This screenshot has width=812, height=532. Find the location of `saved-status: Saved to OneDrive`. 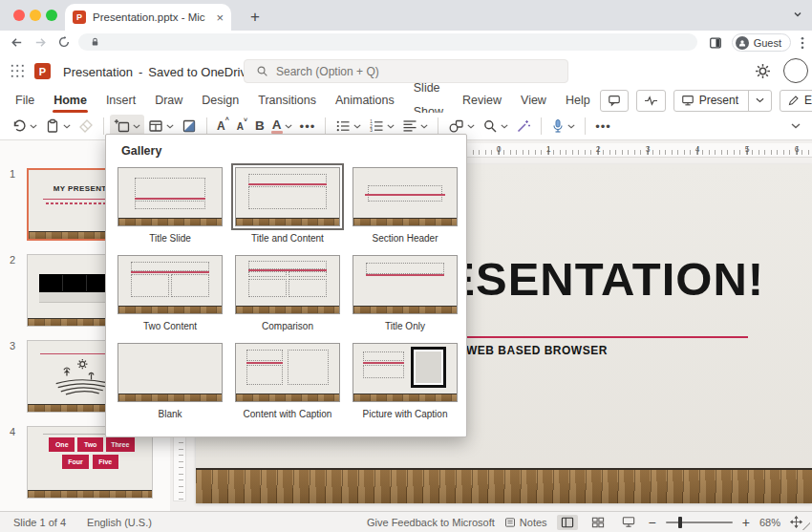

saved-status: Saved to OneDrive is located at coordinates (201, 73).